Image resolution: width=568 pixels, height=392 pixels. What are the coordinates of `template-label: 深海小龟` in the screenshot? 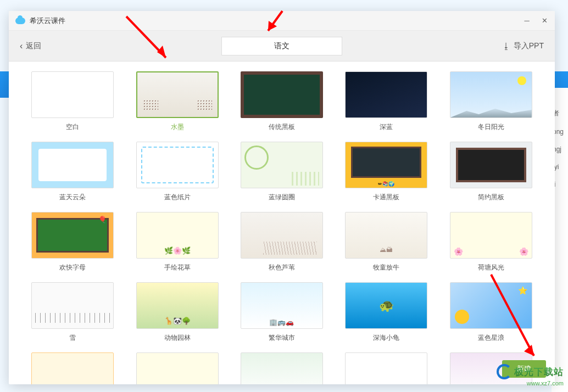 It's located at (386, 338).